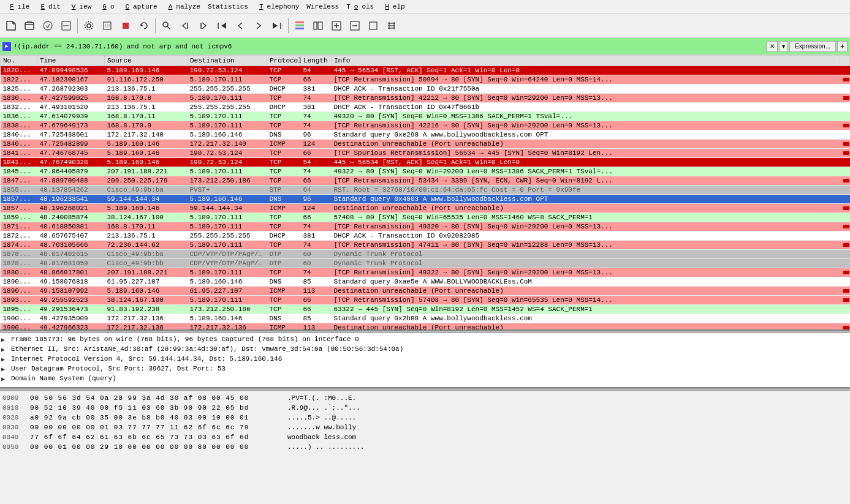  What do you see at coordinates (425, 208) in the screenshot?
I see `table-row: 1857...48.1962680215.189.160.14659.144.1…` at bounding box center [425, 208].